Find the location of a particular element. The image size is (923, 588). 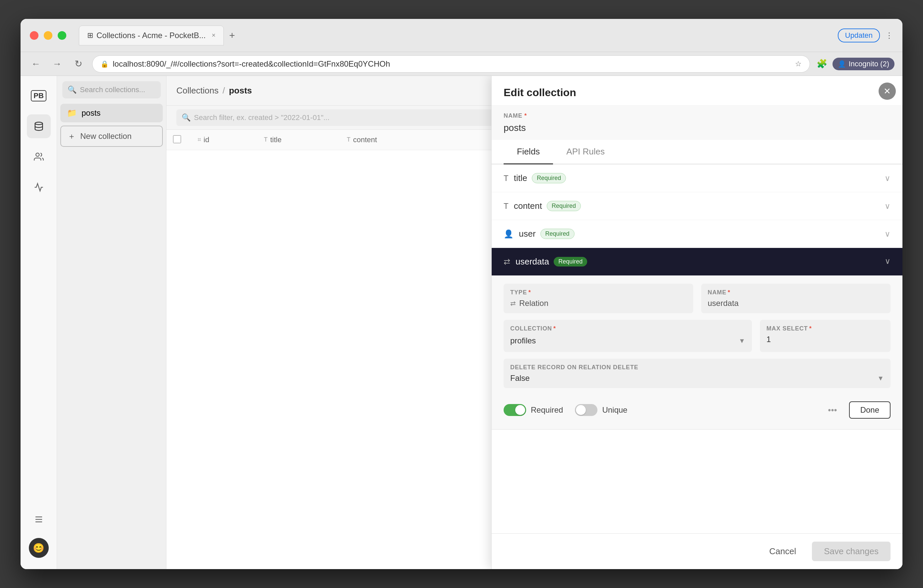

breadcrumb-current: posts is located at coordinates (240, 90).